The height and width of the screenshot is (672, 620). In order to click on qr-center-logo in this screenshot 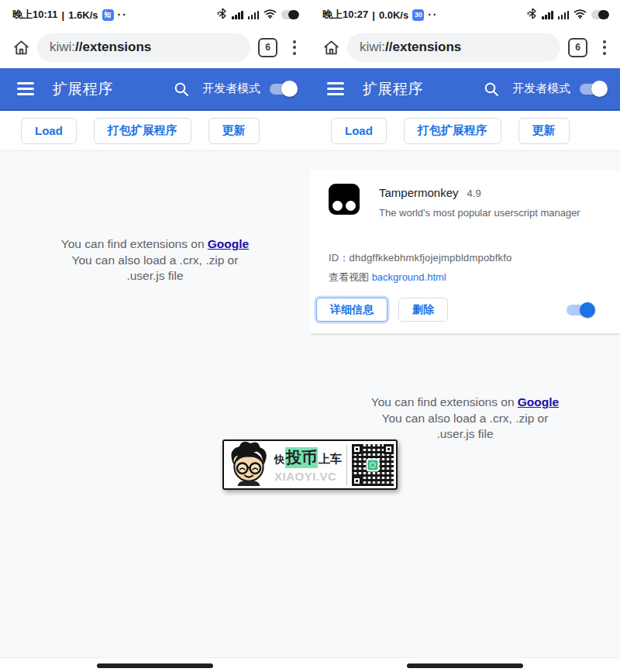, I will do `click(374, 465)`.